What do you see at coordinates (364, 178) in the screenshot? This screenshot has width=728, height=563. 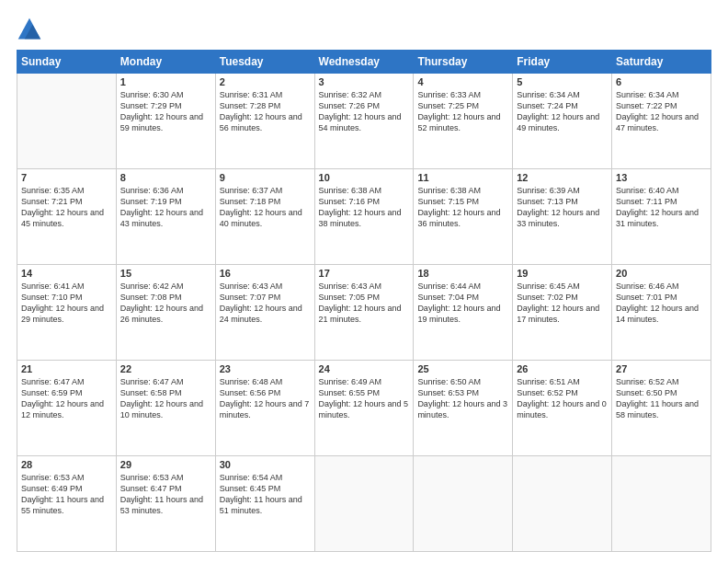 I see `day-number: 10` at bounding box center [364, 178].